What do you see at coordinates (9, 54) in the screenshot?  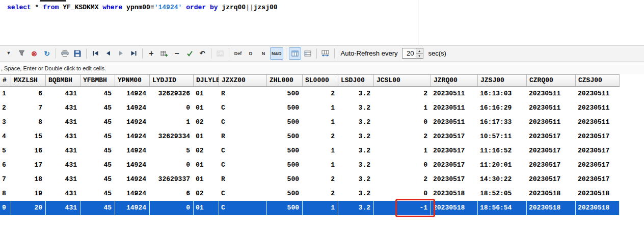 I see `filter-dropdown-button: ▼` at bounding box center [9, 54].